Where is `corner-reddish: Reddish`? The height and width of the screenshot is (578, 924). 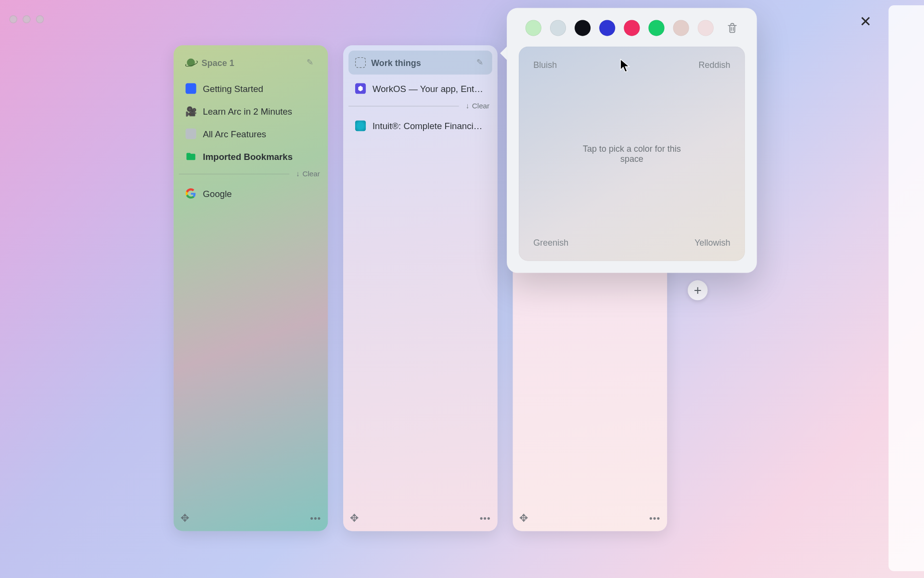 corner-reddish: Reddish is located at coordinates (715, 65).